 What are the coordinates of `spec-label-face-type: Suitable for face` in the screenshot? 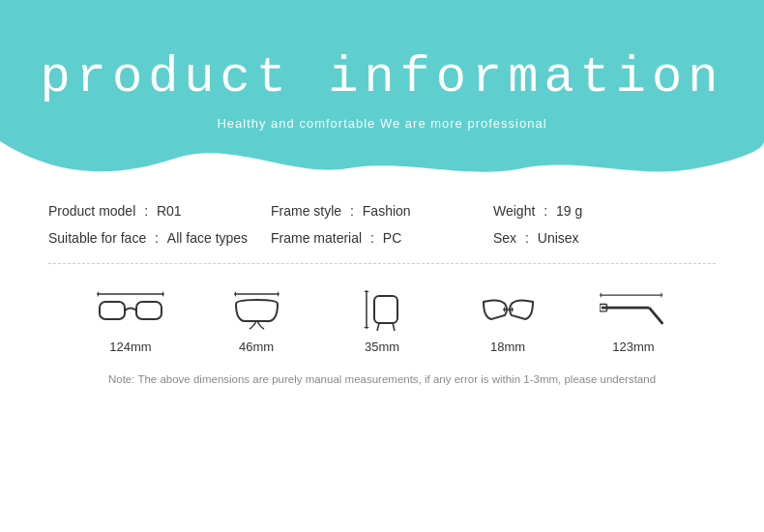 It's located at (97, 238).